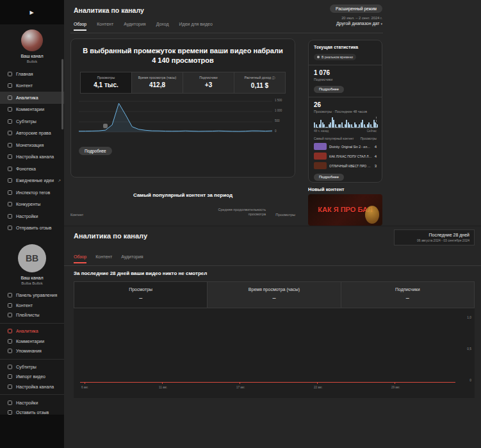  I want to click on channel-avatar-2: BB, so click(32, 258).